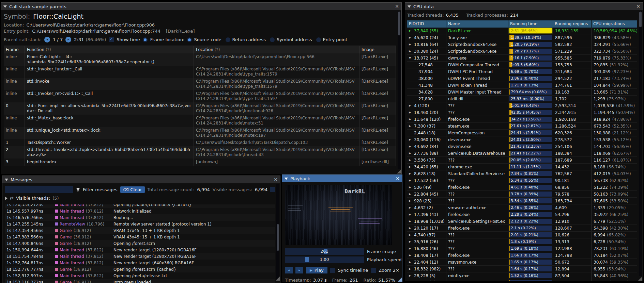 The image size is (644, 283). I want to click on message-row: 1s 151,754,784nsMain thread(37,812)New r…, so click(140, 256).